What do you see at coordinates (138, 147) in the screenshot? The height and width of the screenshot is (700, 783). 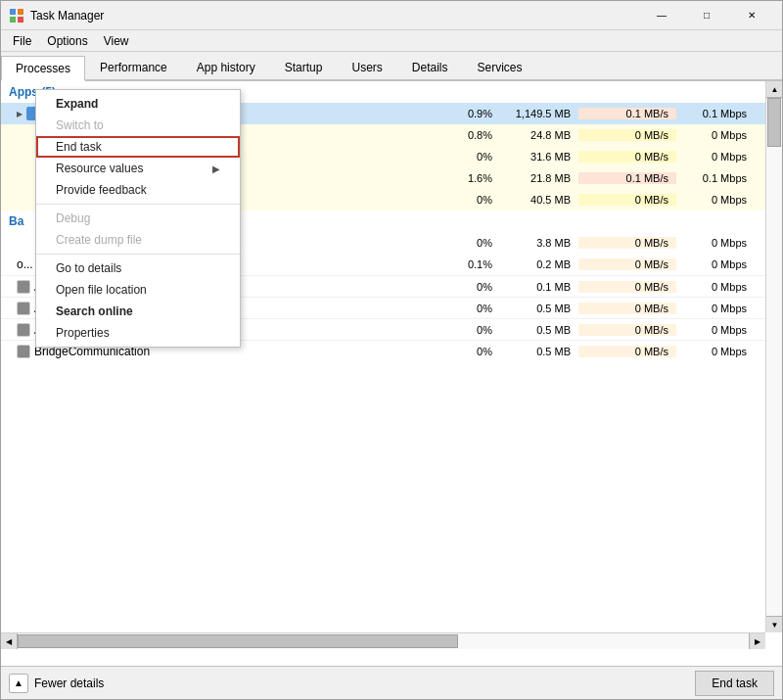 I see `ctx-item-end-task: End task` at bounding box center [138, 147].